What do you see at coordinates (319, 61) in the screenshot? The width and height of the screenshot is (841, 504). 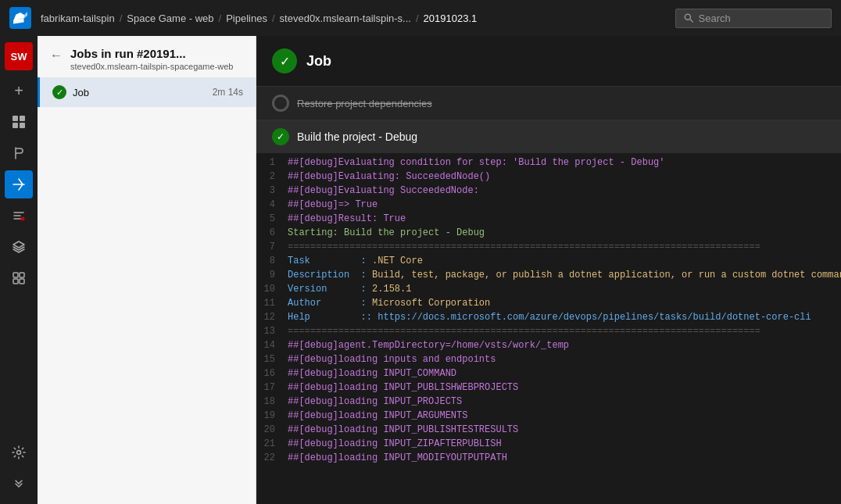 I see `job-header-title: Job` at bounding box center [319, 61].